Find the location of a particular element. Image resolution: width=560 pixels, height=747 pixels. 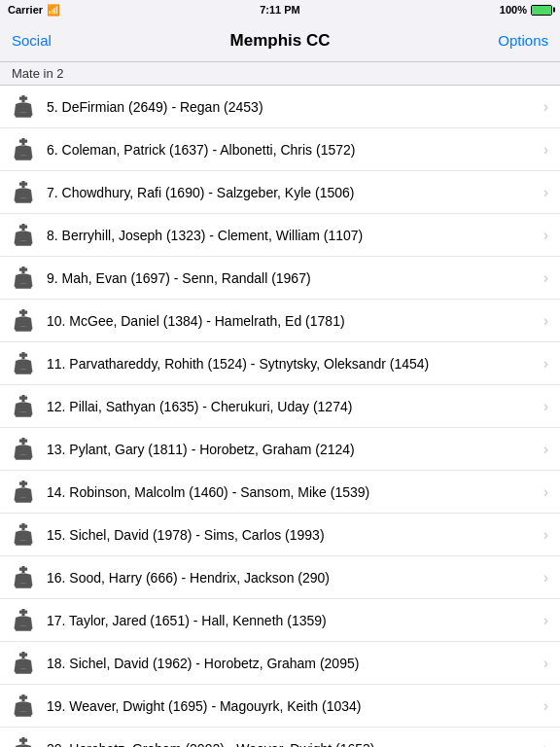

item-text: 16. Sood, Harry (666) - Hendrix, Jackson… is located at coordinates (294, 578).